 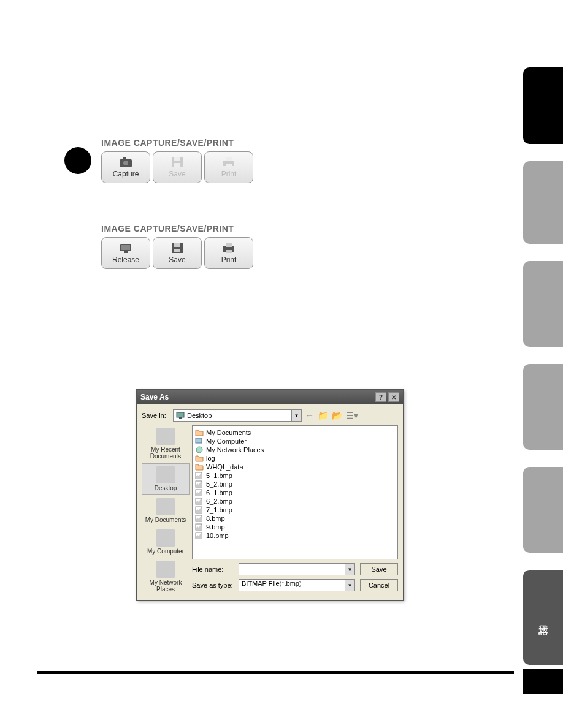 I want to click on savein-label: Save in:, so click(x=156, y=415).